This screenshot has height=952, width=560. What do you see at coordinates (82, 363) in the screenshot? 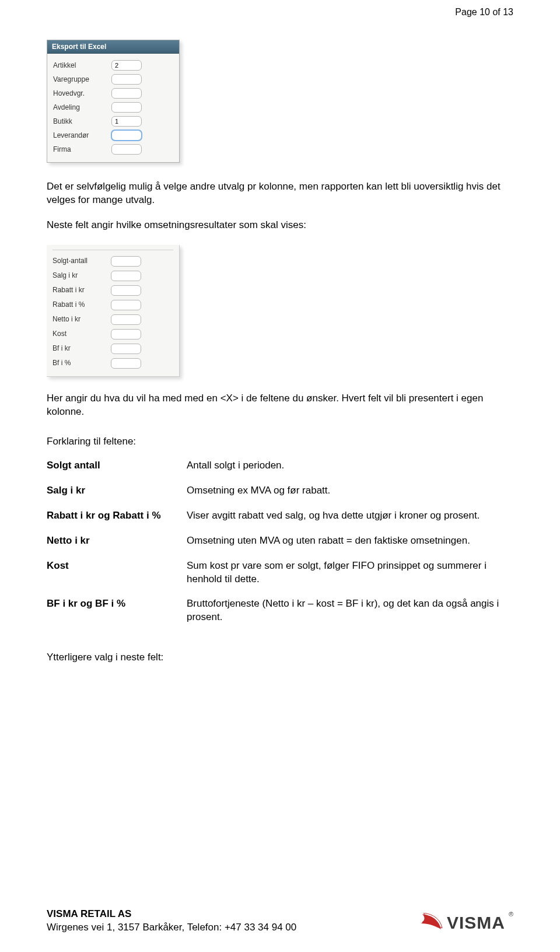
I see `label-bf-pct: Bf i %` at bounding box center [82, 363].